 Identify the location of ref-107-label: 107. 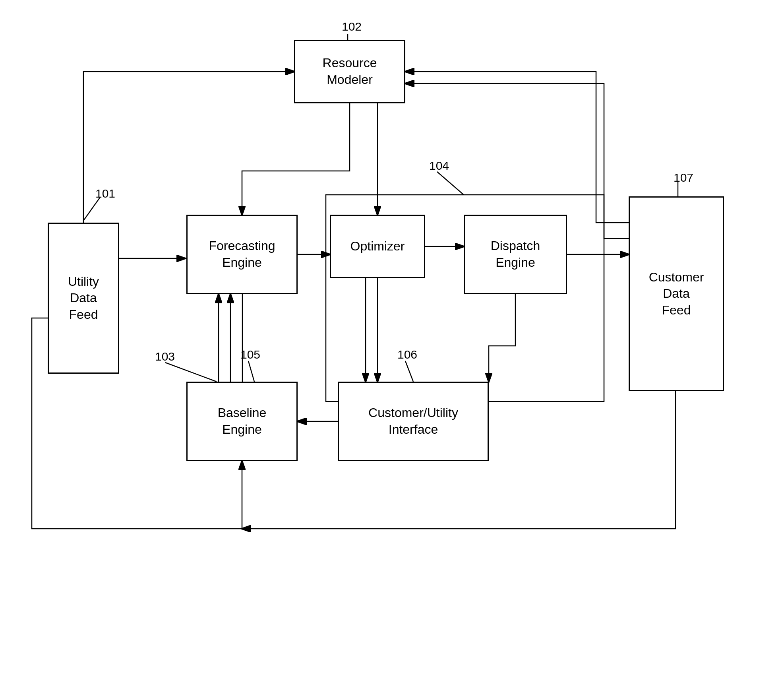
(683, 178).